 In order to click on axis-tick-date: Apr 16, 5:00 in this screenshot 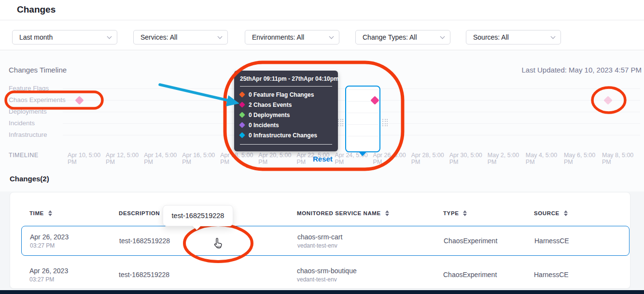, I will do `click(200, 155)`.